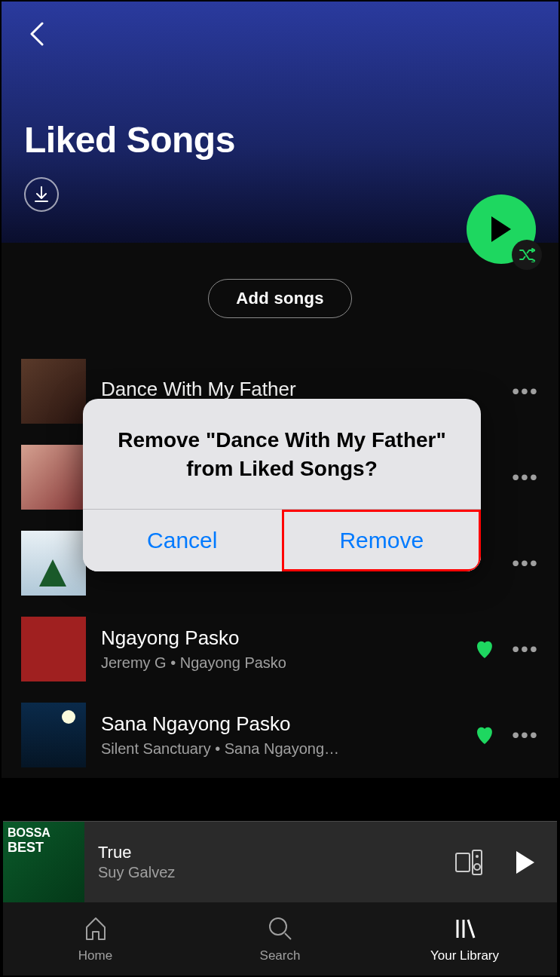 The width and height of the screenshot is (560, 977). What do you see at coordinates (280, 956) in the screenshot?
I see `nav-label: Search` at bounding box center [280, 956].